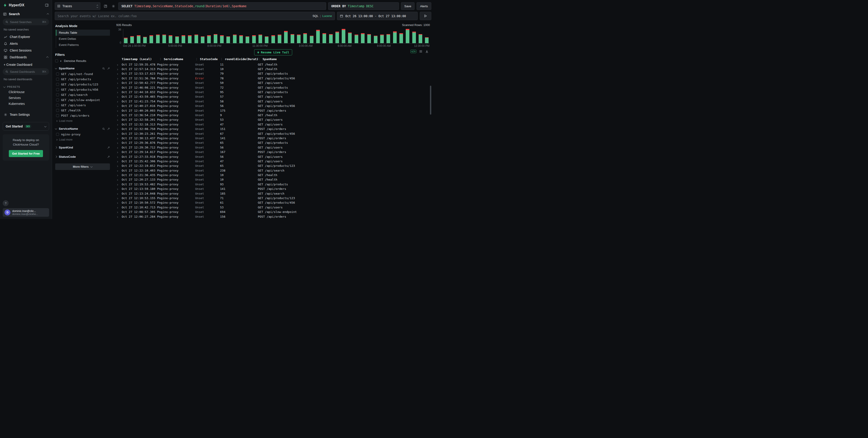 The width and height of the screenshot is (868, 438). Describe the element at coordinates (273, 125) in the screenshot. I see `table-row: Oct 27 12:32:18.313 PMnginx-proxyUnset47…` at that location.